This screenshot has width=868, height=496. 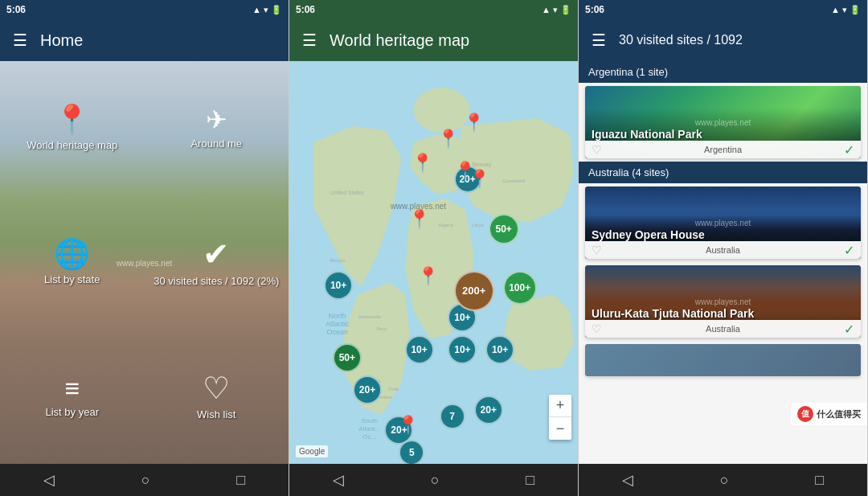 I want to click on home-item-list-by-state: 🌐 List by state, so click(x=72, y=262).